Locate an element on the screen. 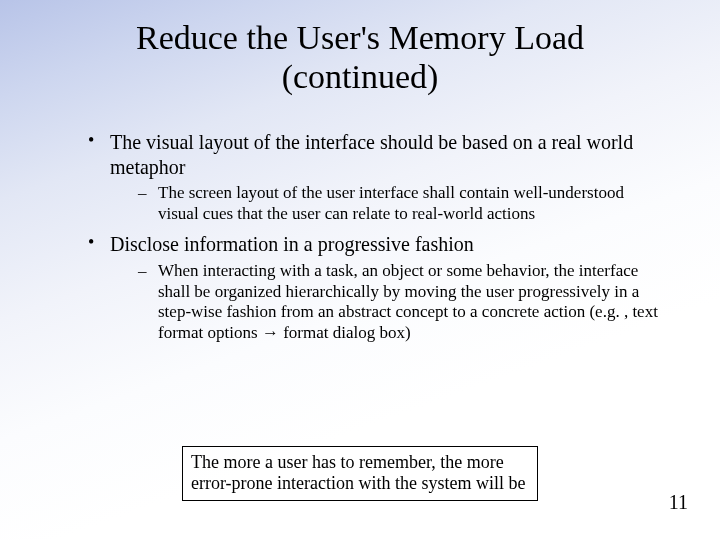  sub-bullet-item: The screen layout of the user interface … is located at coordinates (399, 204).